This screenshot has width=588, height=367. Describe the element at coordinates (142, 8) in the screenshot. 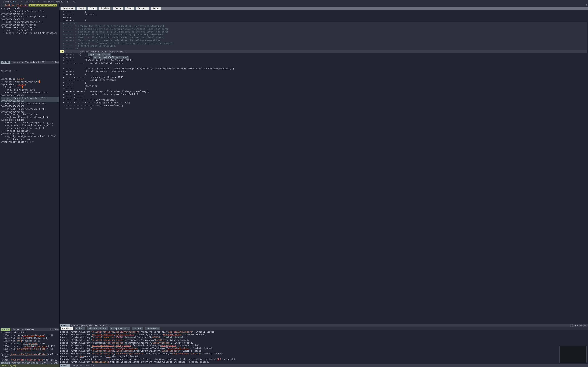

I see `restart-button: Restart` at that location.